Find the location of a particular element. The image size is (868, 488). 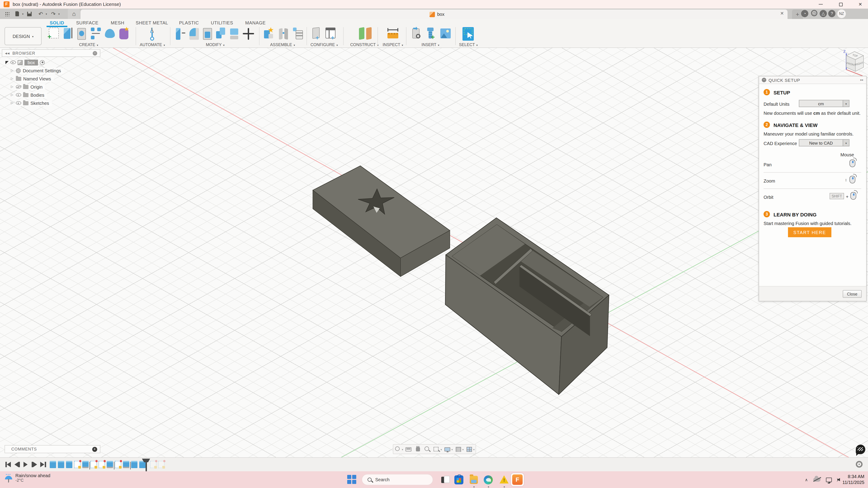

cad-experience-dropdown: New to CAD ▾ is located at coordinates (824, 143).